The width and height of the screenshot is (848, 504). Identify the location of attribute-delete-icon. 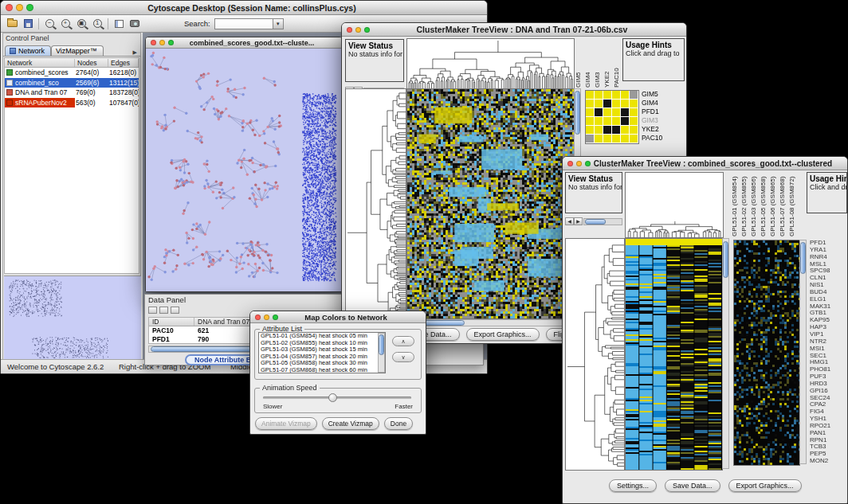
(175, 311).